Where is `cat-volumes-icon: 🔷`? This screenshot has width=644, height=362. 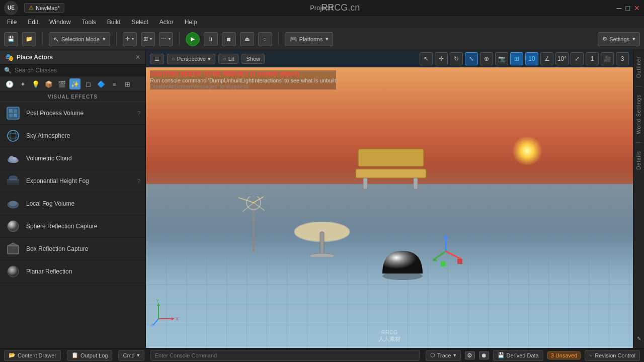
cat-volumes-icon: 🔷 is located at coordinates (101, 84).